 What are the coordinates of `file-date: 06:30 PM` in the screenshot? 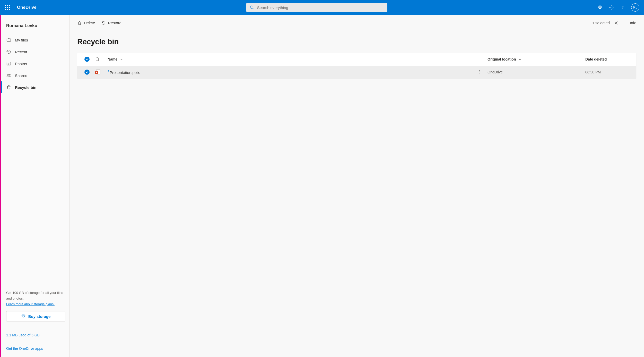 It's located at (610, 72).